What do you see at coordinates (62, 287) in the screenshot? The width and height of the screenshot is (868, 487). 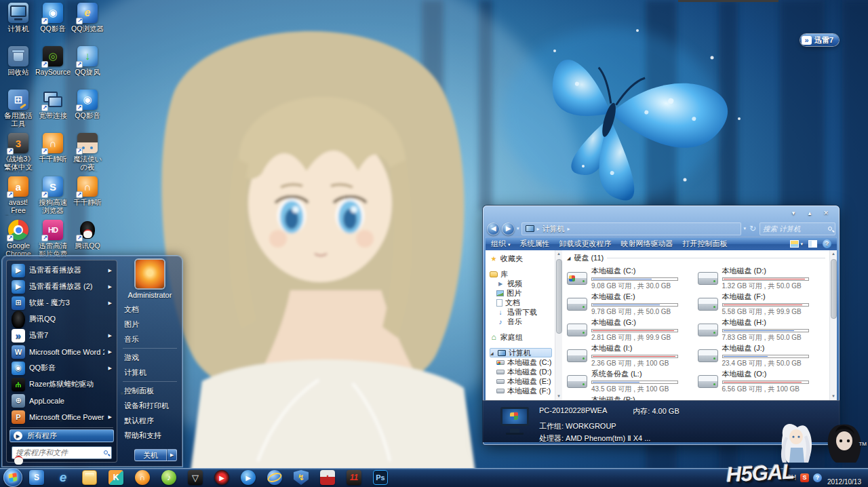 I see `program-xunlei-kankan-2: 迅雷看看播放器 (2)▶` at bounding box center [62, 287].